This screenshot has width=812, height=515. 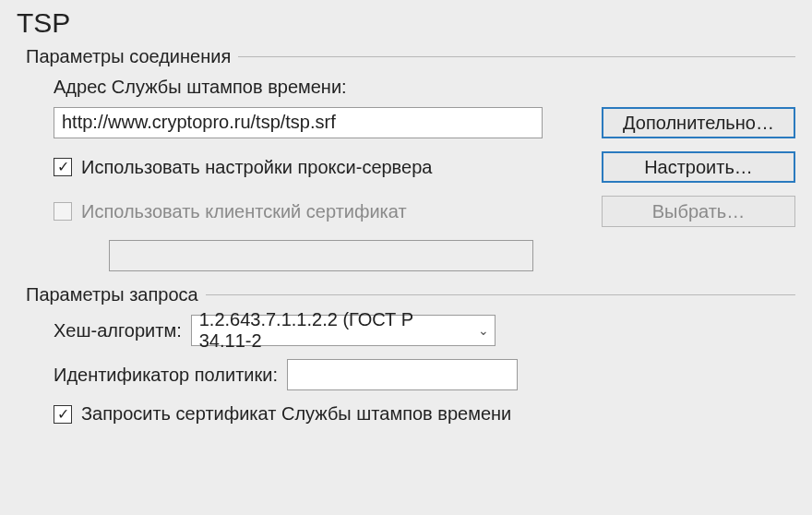 I want to click on use-proxy-checkbox-row: ✓ Использовать настройки прокси-сервера, so click(x=243, y=168).